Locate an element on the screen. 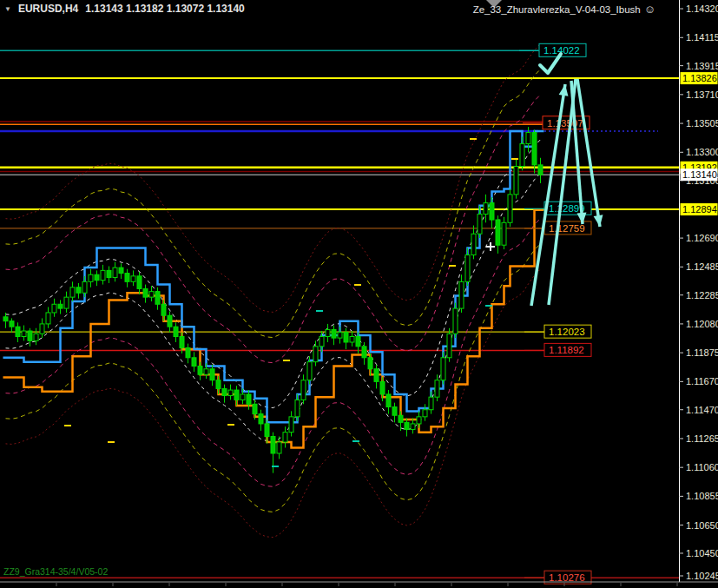 This screenshot has height=588, width=718. chart-dropdown-icon: ▼ is located at coordinates (8, 9).